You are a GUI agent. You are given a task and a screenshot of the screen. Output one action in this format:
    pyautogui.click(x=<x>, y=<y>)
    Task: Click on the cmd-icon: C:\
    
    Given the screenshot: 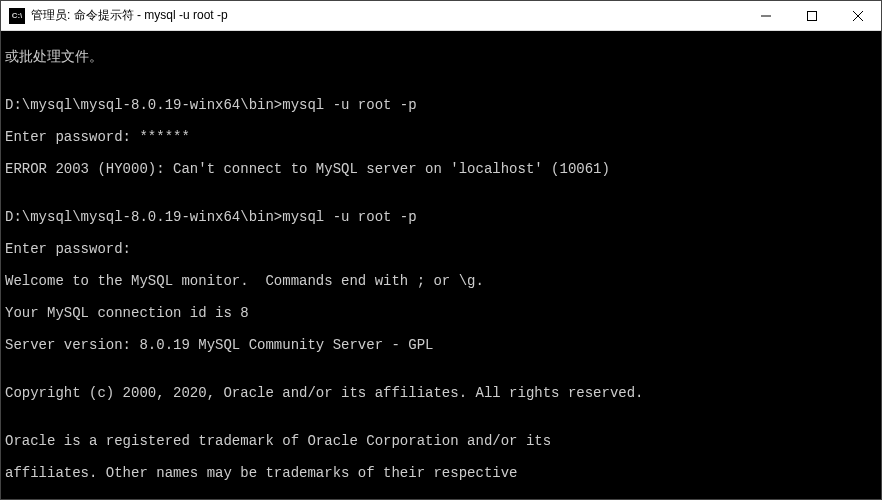 What is the action you would take?
    pyautogui.click(x=17, y=16)
    